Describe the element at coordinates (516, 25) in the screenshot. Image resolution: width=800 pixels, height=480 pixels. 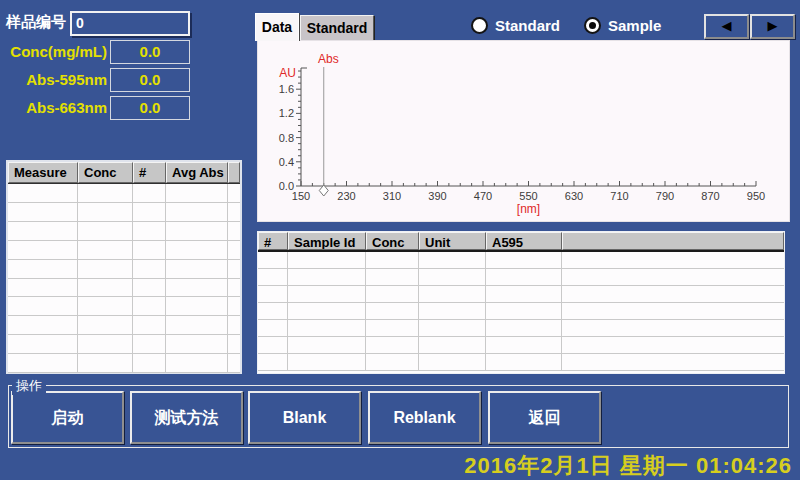
I see `radio-standard: Standard` at that location.